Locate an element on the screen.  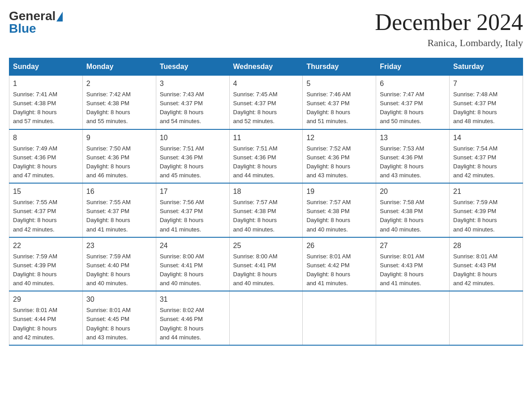
calendar-cell: 15Sunrise: 7:55 AMSunset: 4:37 PMDayligh… is located at coordinates (46, 210).